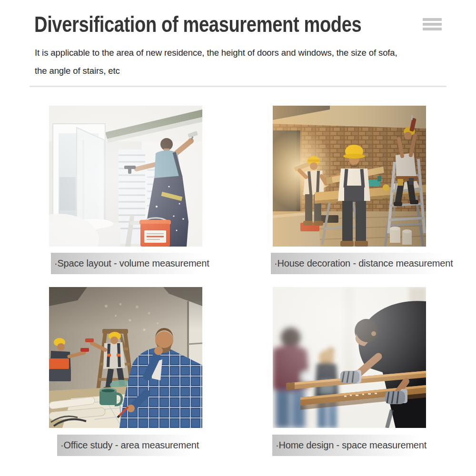 The height and width of the screenshot is (476, 476). I want to click on photo-space-layout-illustration, so click(126, 176).